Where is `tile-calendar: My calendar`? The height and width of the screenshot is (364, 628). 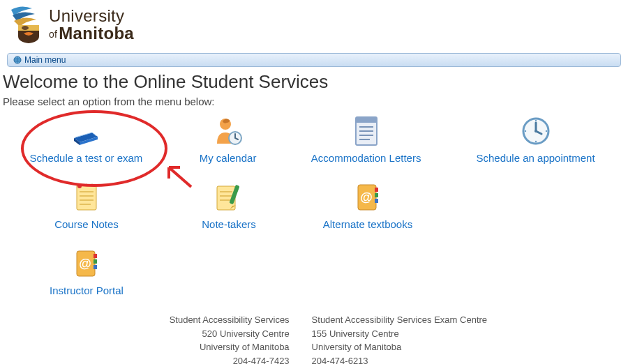 tile-calendar: My calendar is located at coordinates (227, 139).